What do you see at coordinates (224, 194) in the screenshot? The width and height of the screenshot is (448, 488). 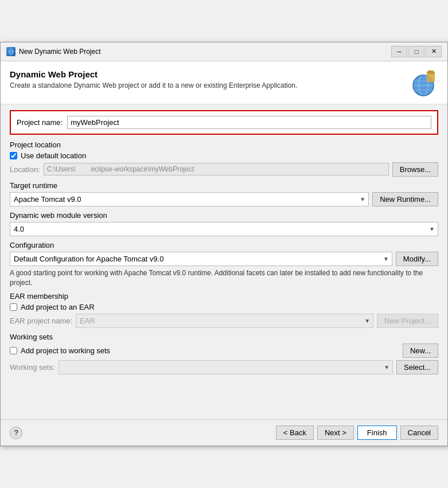 I see `target-runtime-section: Target runtime Apache Tomcat v9.0 ▼ New …` at bounding box center [224, 194].